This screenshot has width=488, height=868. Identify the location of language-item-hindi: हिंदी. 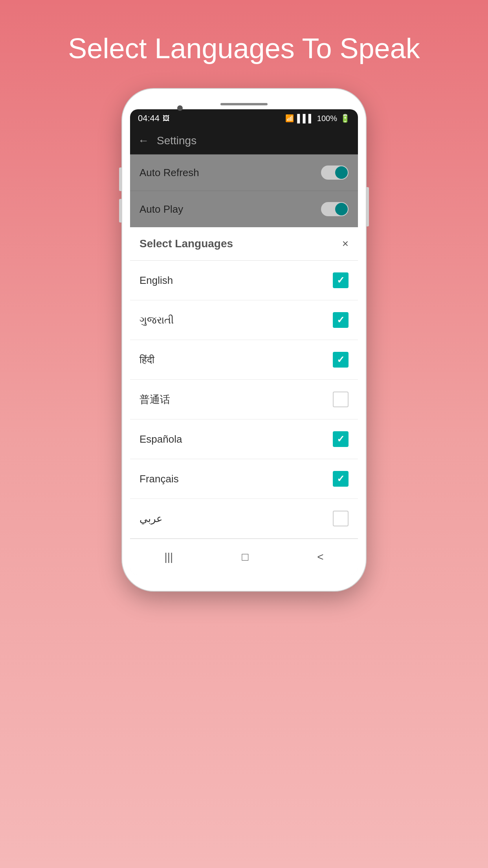
(244, 360).